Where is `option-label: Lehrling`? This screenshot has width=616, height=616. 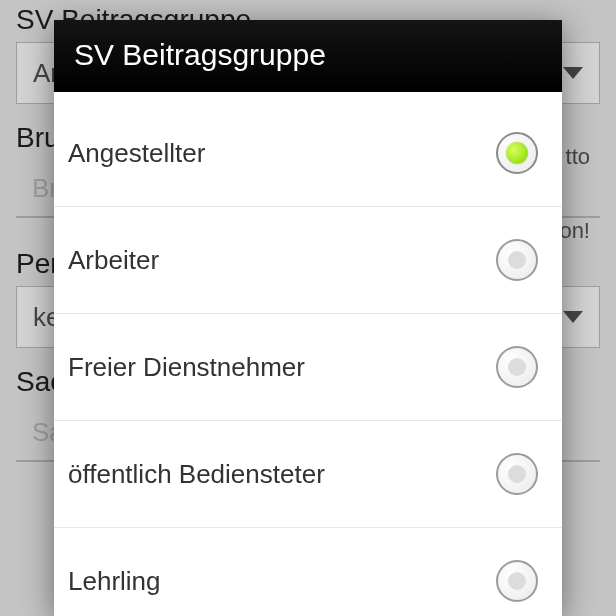 option-label: Lehrling is located at coordinates (114, 582).